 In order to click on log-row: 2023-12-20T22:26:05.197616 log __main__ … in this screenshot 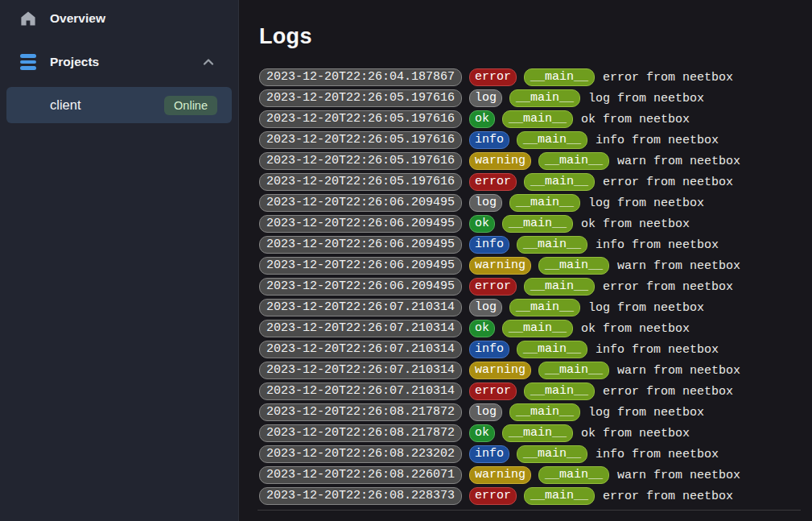, I will do `click(530, 98)`.